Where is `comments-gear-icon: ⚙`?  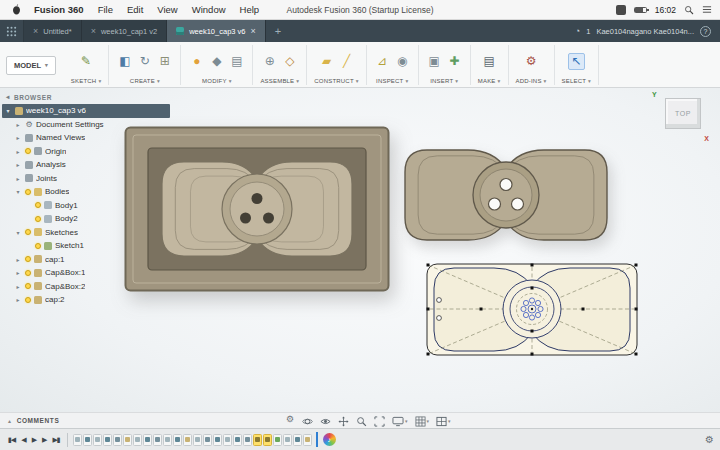 comments-gear-icon: ⚙ is located at coordinates (290, 420).